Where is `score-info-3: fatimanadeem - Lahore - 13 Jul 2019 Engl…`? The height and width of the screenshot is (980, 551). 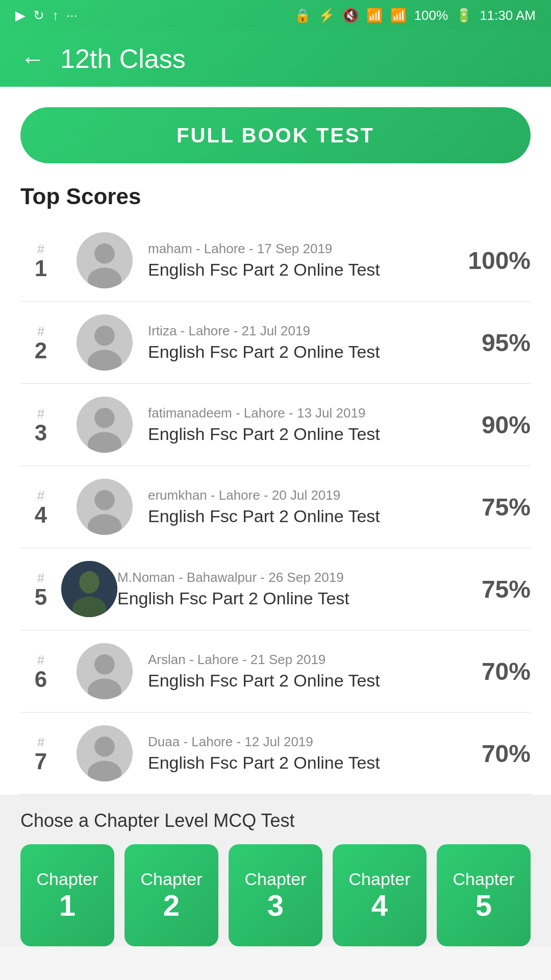 score-info-3: fatimanadeem - Lahore - 13 Jul 2019 Engl… is located at coordinates (306, 425).